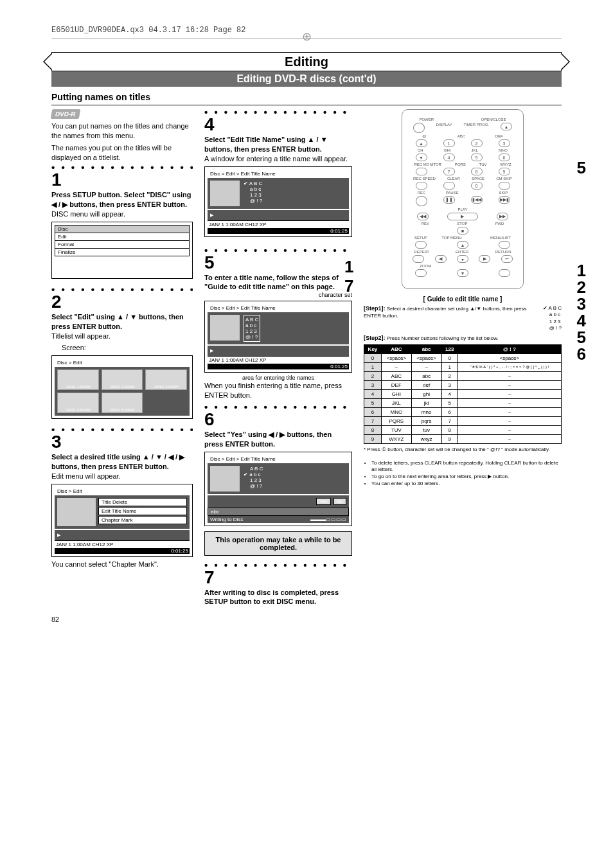 The height and width of the screenshot is (868, 613). What do you see at coordinates (122, 215) in the screenshot?
I see `step-1-desc: DISC menu will appear.` at bounding box center [122, 215].